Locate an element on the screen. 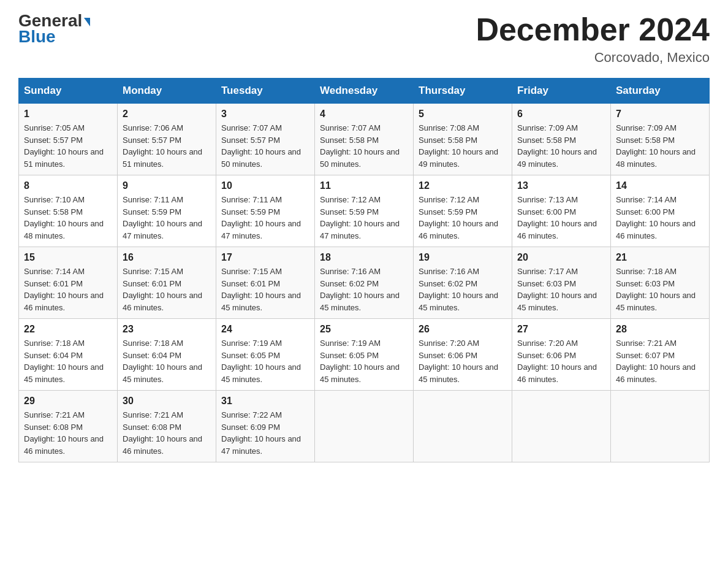 Image resolution: width=728 pixels, height=563 pixels. day-number: 4 is located at coordinates (364, 114).